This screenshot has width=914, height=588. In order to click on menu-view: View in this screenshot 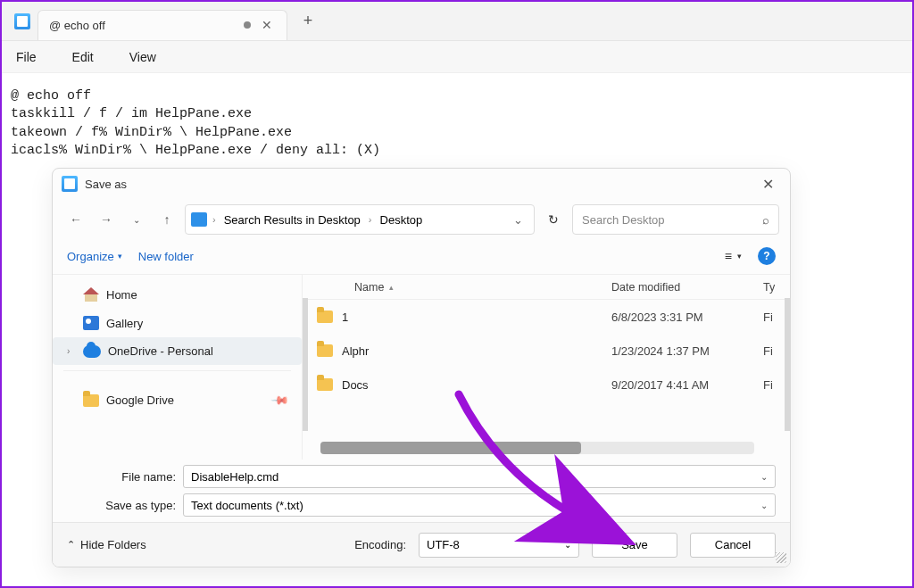, I will do `click(143, 57)`.